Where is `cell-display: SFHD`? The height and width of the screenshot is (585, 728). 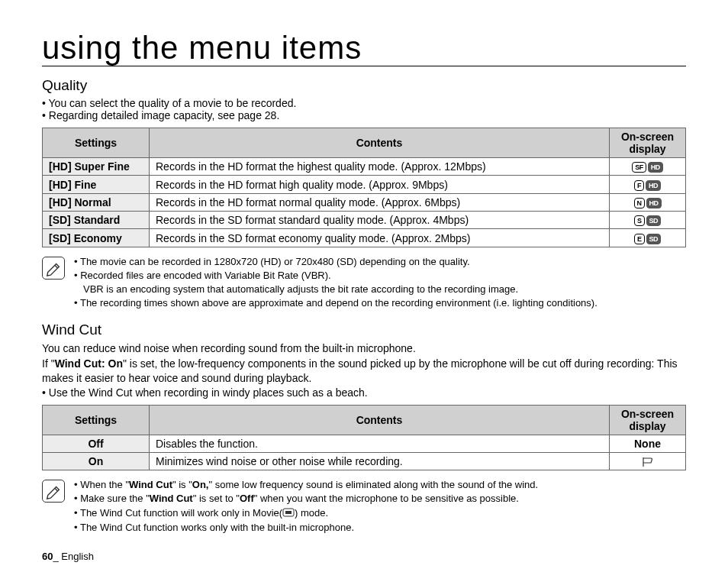 cell-display: SFHD is located at coordinates (648, 166).